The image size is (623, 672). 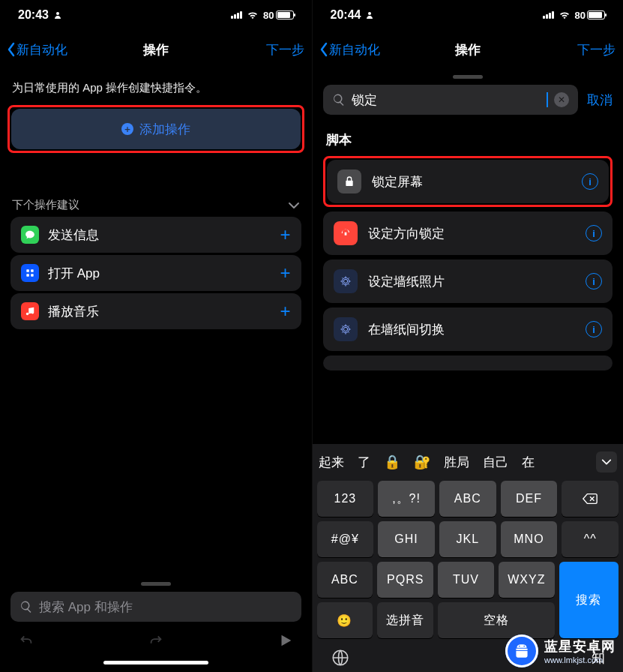 What do you see at coordinates (156, 15) in the screenshot?
I see `status-bar: 20:43 80` at bounding box center [156, 15].